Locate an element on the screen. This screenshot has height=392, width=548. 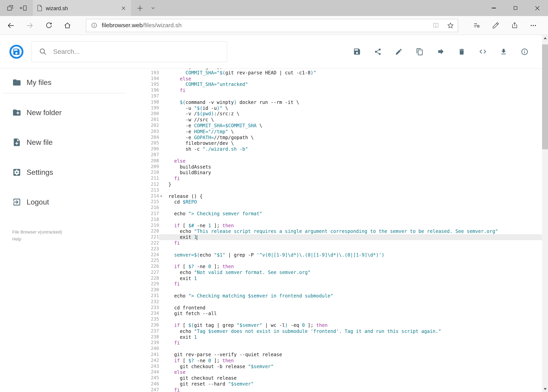
sidebar-item-logout: Logout is located at coordinates (70, 202).